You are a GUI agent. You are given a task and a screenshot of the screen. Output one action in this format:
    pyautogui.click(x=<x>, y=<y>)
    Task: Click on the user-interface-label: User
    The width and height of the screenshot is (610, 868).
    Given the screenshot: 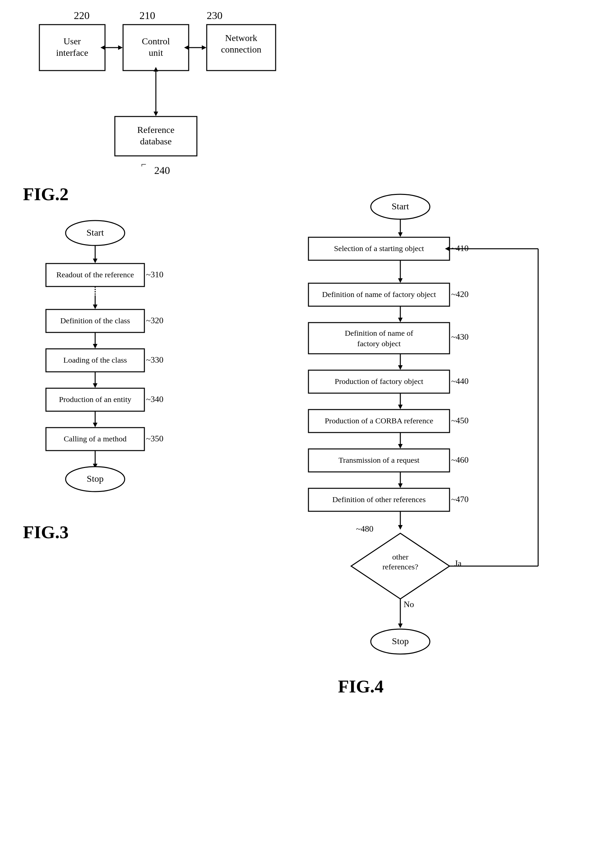 What is the action you would take?
    pyautogui.click(x=73, y=41)
    